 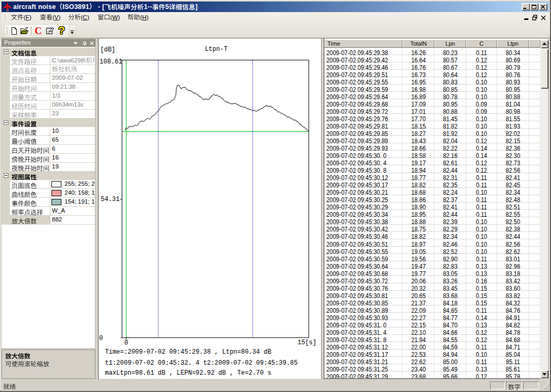 What do you see at coordinates (216, 49) in the screenshot?
I see `svg-text: Ltpn-T` at bounding box center [216, 49].